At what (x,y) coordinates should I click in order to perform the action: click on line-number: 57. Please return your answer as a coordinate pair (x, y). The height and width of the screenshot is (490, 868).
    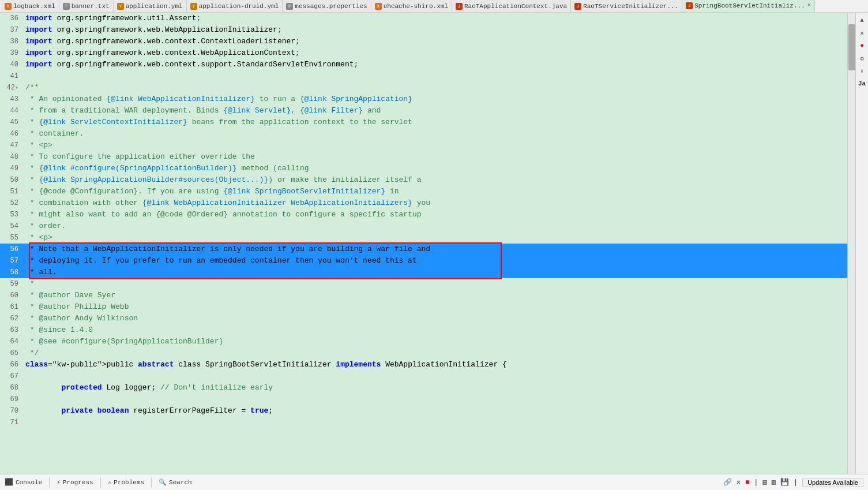
    Looking at the image, I should click on (12, 261).